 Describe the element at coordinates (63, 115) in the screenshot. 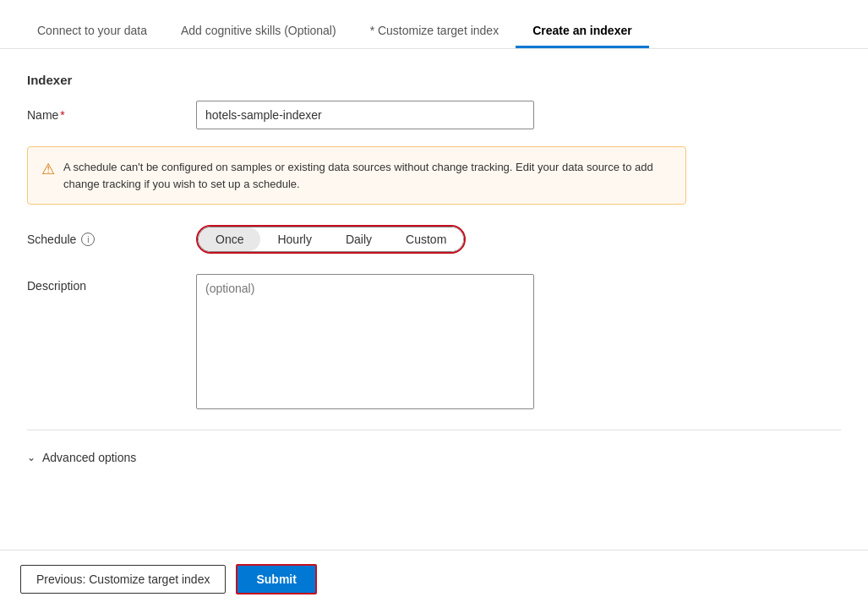

I see `required-star: *` at that location.